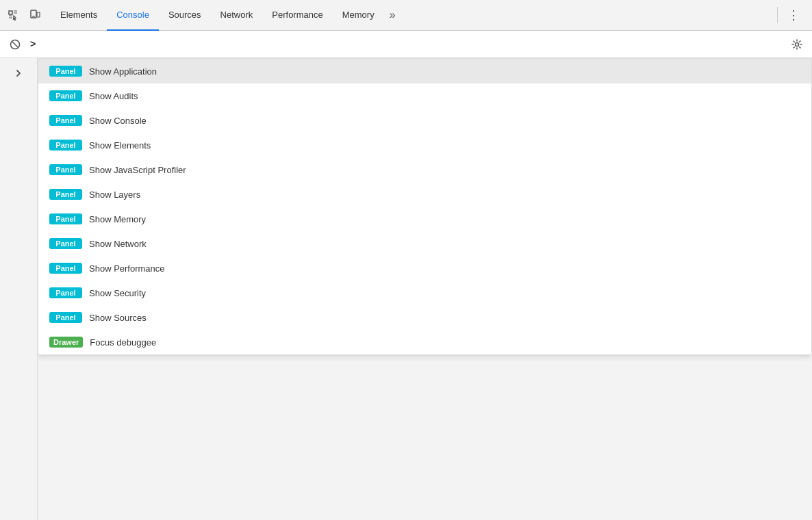 Image resolution: width=812 pixels, height=520 pixels. I want to click on autocomplete-label: Focus debuggee, so click(123, 342).